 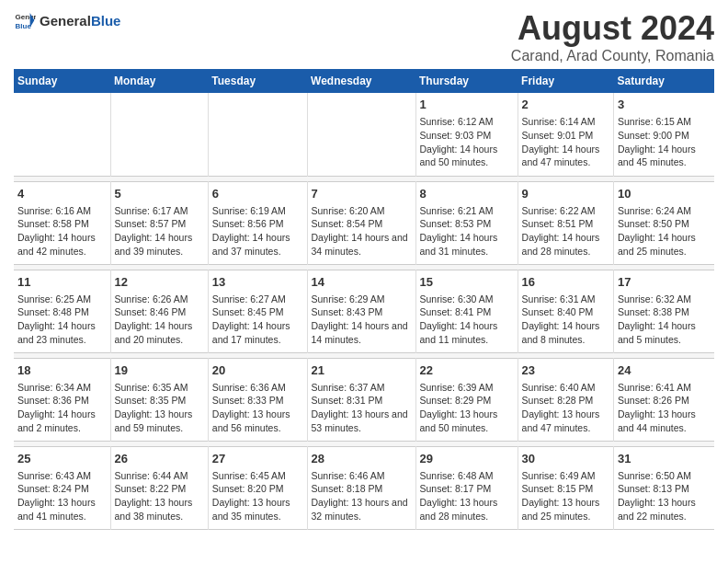 What do you see at coordinates (63, 311) in the screenshot?
I see `table-row: 11Sunrise: 6:25 AMSunset: 8:48 PMDayligh…` at bounding box center [63, 311].